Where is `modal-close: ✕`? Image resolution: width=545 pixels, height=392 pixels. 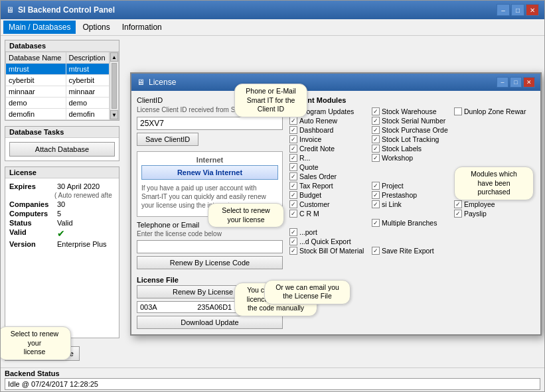 modal-close: ✕ is located at coordinates (529, 82).